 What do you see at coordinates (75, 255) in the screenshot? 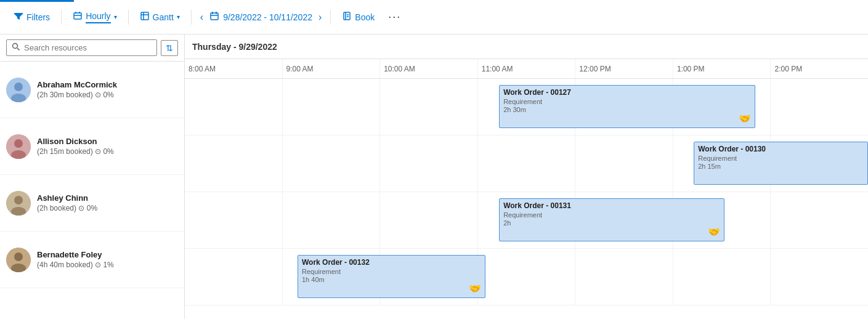
I see `resource-name: Bernadette Foley` at bounding box center [75, 255].